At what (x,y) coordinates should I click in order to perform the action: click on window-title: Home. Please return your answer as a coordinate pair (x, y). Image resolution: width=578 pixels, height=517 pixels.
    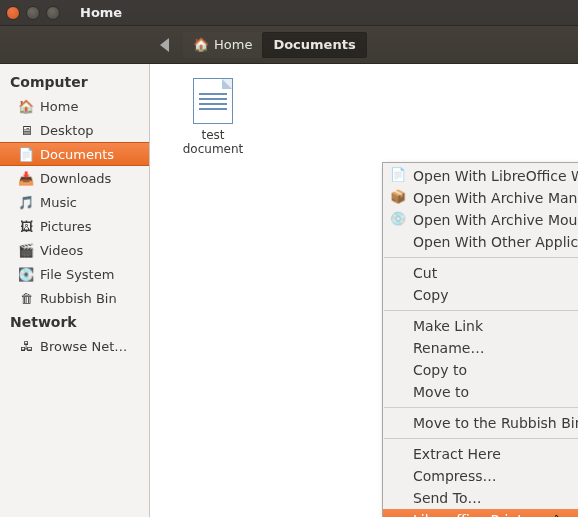
    Looking at the image, I should click on (101, 12).